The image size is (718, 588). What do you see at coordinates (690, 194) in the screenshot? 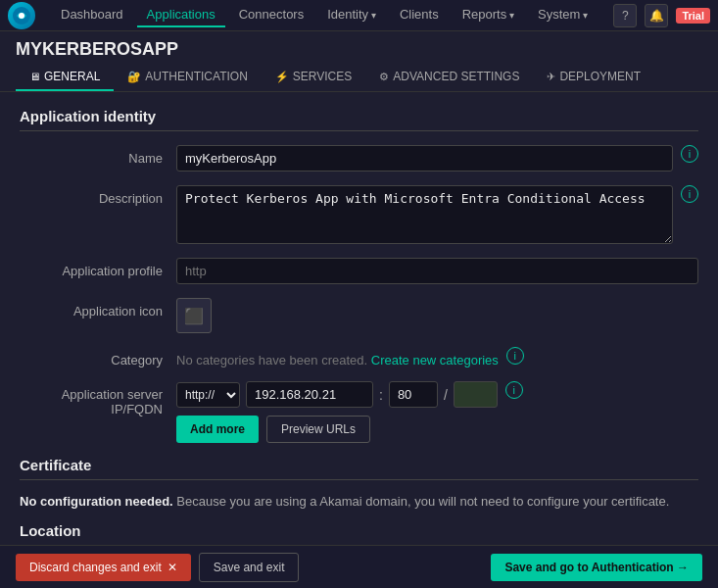
I see `description-info-icon: i` at bounding box center [690, 194].